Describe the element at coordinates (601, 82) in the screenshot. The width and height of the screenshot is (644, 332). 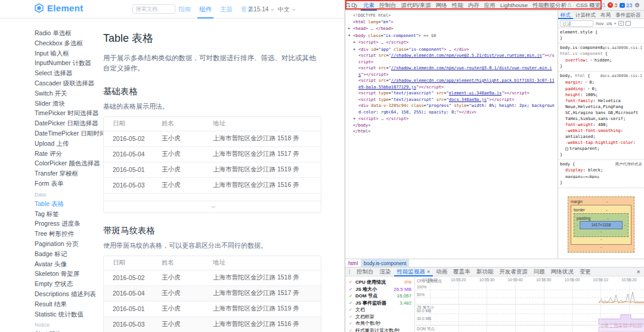
I see `css-property: margin: ▸ 0;` at that location.